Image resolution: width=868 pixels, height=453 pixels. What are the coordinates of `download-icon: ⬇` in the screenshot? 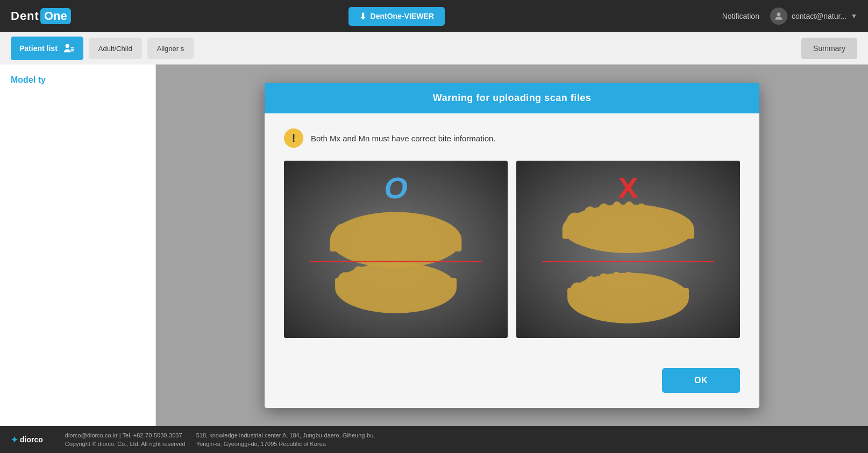 It's located at (362, 16).